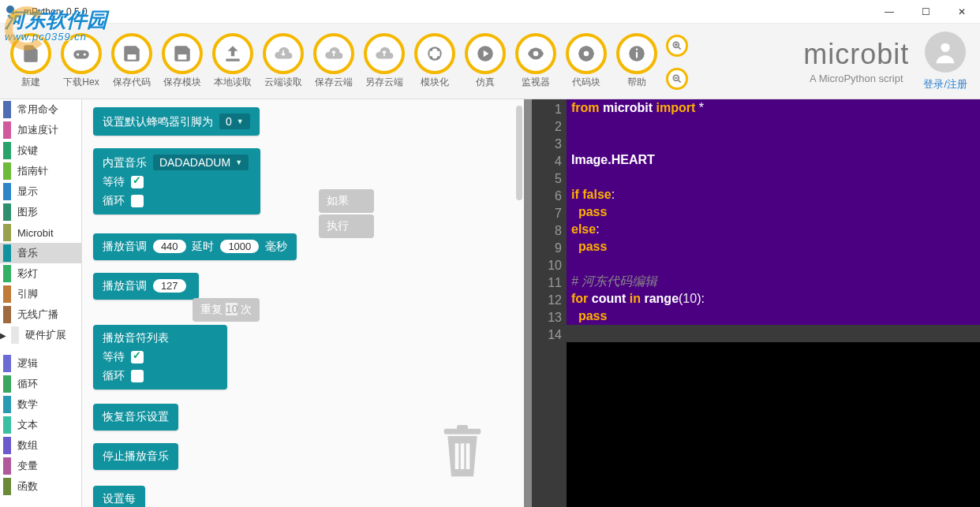 Image resolution: width=980 pixels, height=507 pixels. What do you see at coordinates (926, 12) in the screenshot?
I see `maximize-button: ☐` at bounding box center [926, 12].